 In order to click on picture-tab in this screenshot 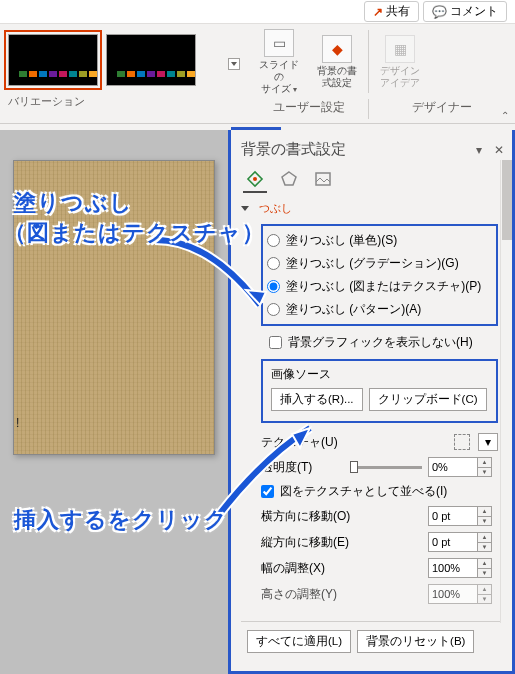, I will do `click(323, 179)`.